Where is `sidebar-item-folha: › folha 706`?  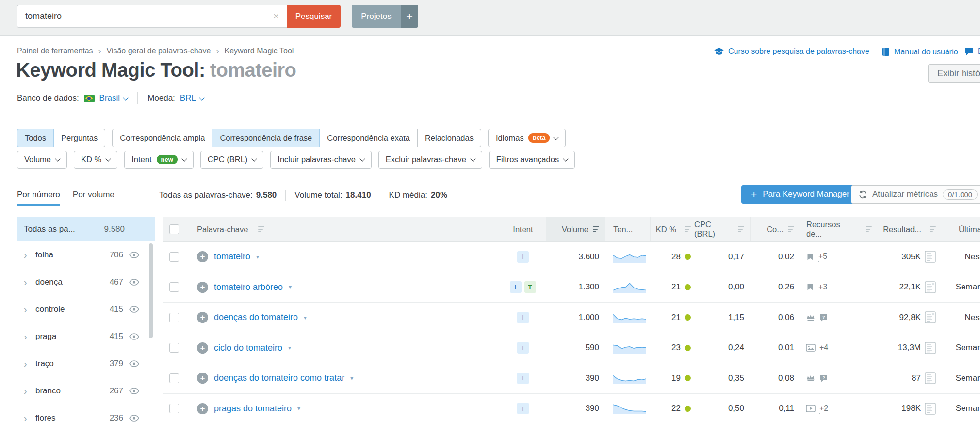 sidebar-item-folha: › folha 706 is located at coordinates (86, 255).